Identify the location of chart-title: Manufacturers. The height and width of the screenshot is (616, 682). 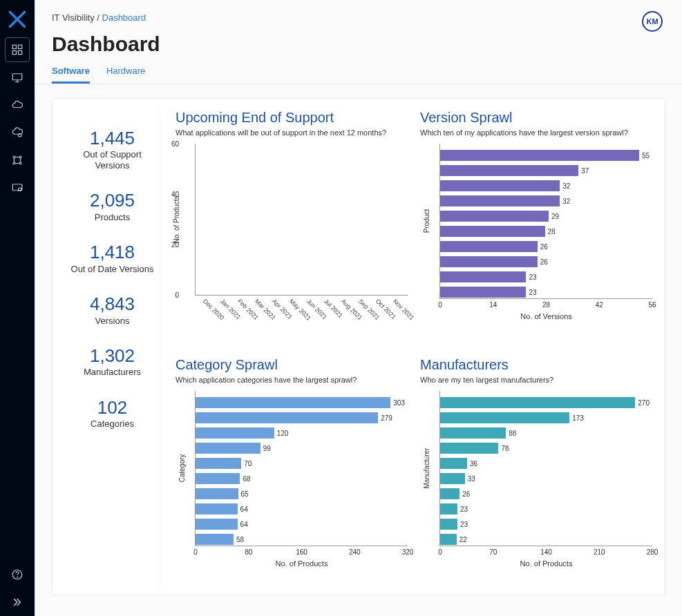
(536, 365).